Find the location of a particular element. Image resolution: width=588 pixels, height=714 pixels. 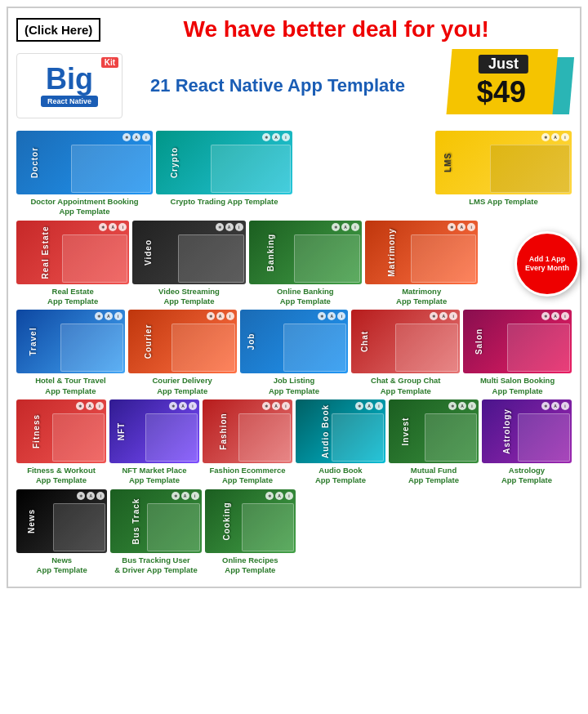

app-bustrack: Bus Track ⚛Ai Bus Tracking User& Driver … is located at coordinates (155, 533).